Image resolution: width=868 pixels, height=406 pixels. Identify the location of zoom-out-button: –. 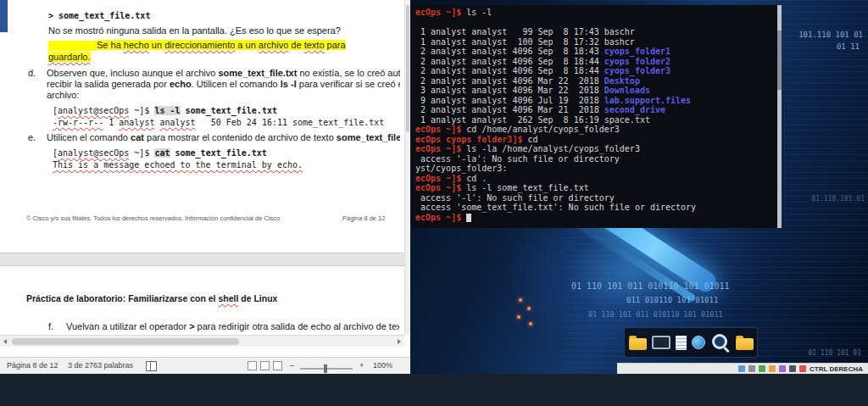
(292, 365).